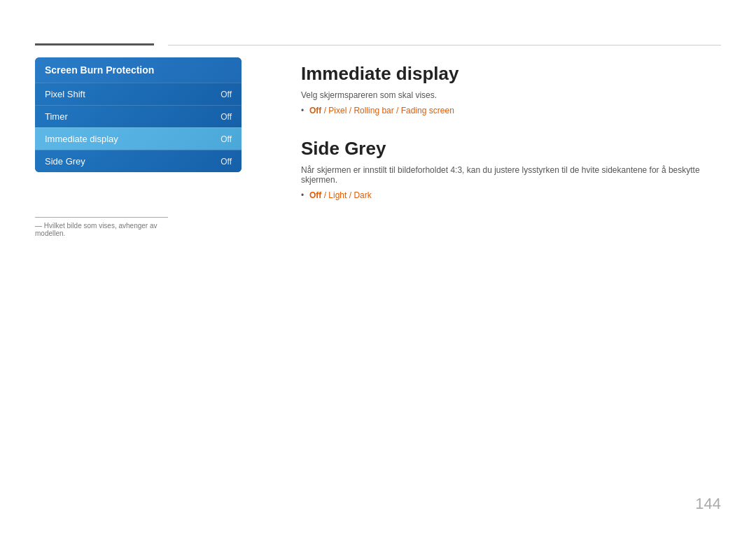 This screenshot has height=534, width=756. I want to click on screen-burn-menu: Screen Burn Protection Pixel Shift Off T…, so click(139, 115).